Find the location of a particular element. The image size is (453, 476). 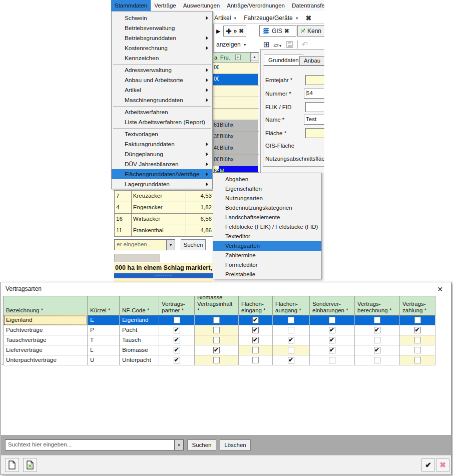

app-suchen-button: Suchen is located at coordinates (193, 245).